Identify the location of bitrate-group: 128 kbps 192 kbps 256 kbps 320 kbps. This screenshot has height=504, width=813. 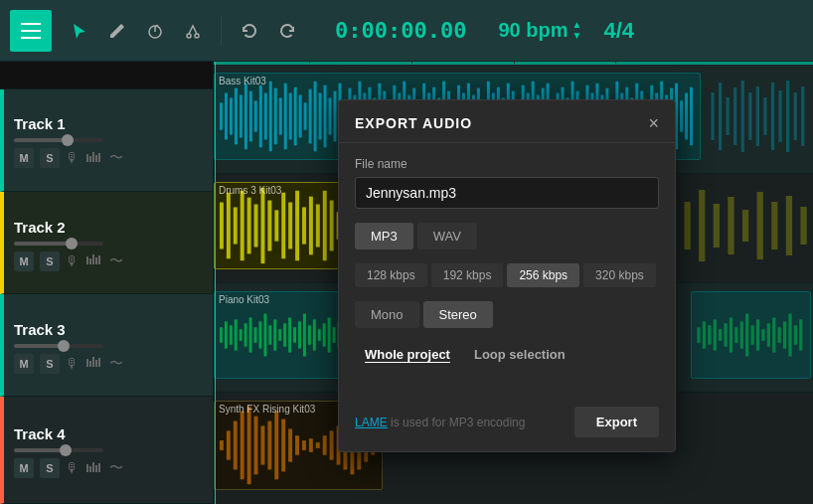
(507, 275).